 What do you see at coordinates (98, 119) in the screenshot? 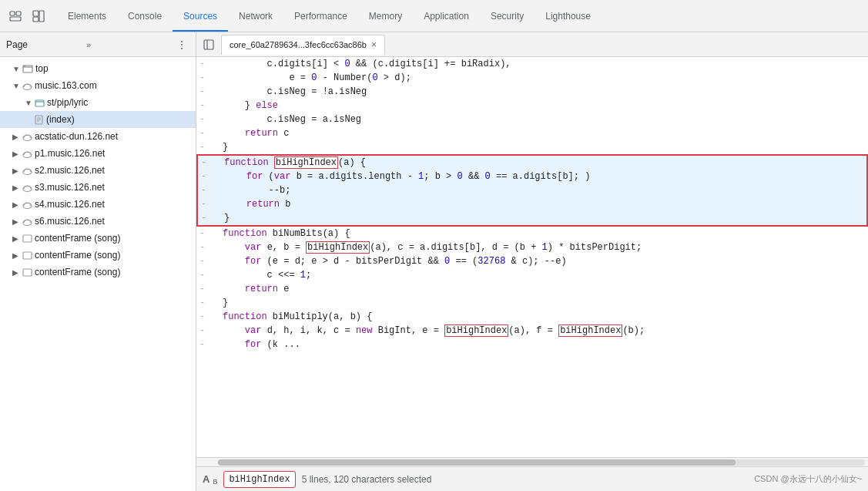
I see `tree-item-index: (index)` at bounding box center [98, 119].